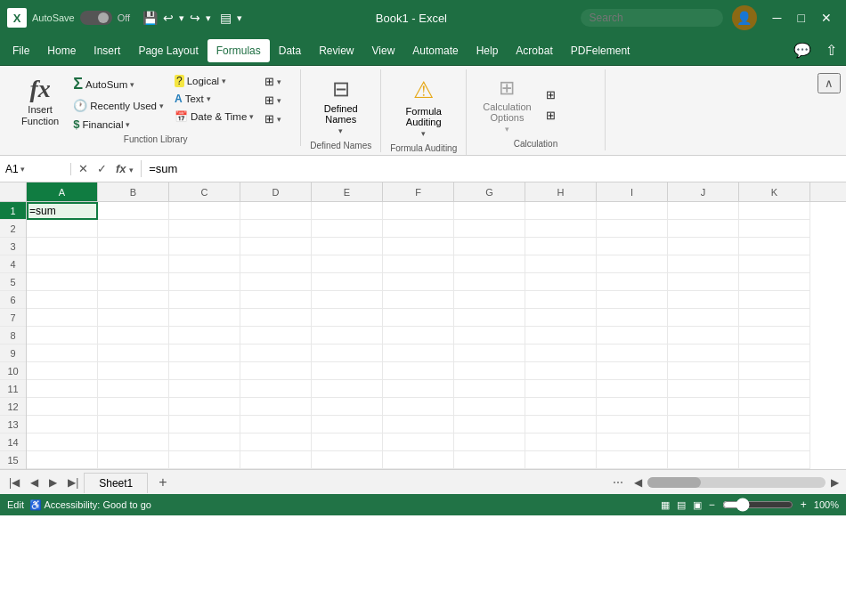 This screenshot has height=616, width=846. What do you see at coordinates (561, 318) in the screenshot?
I see `cell-H7` at bounding box center [561, 318].